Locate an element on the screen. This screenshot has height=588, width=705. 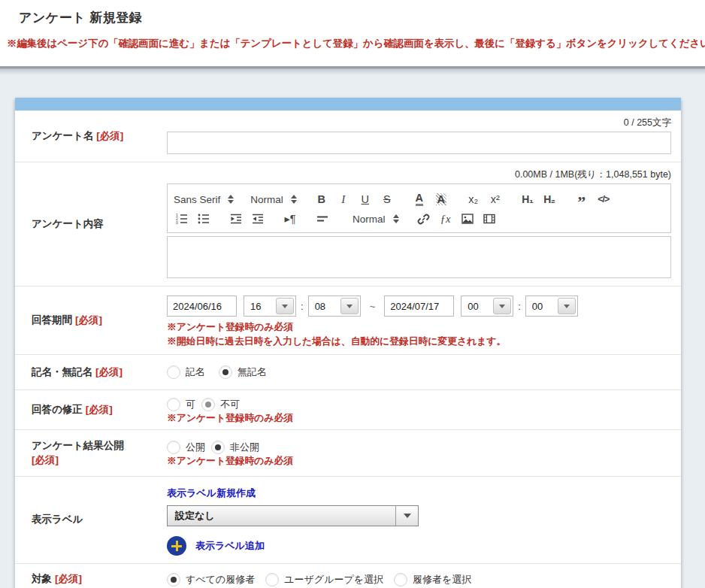
font-picker: Sans Serif is located at coordinates (204, 200).